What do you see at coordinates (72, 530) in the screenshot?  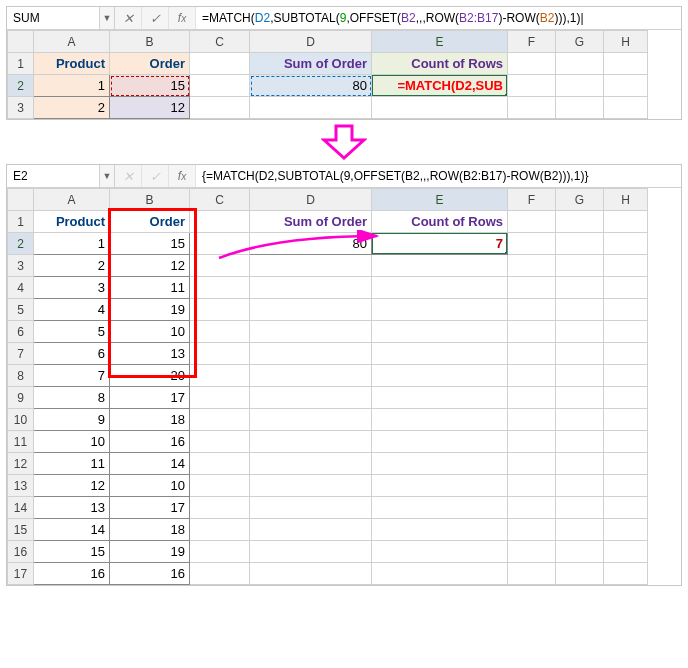 I see `cell-A15: 14` at bounding box center [72, 530].